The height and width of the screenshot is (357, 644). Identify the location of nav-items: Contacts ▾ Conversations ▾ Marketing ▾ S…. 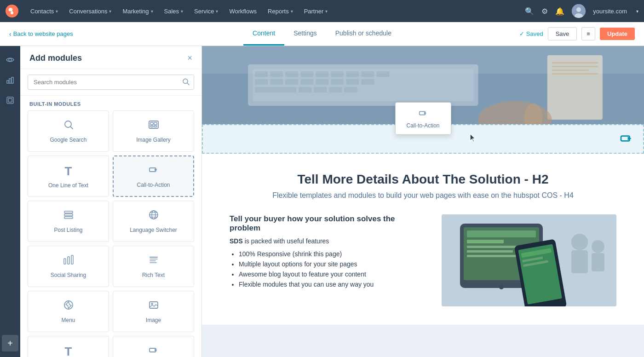
(275, 11).